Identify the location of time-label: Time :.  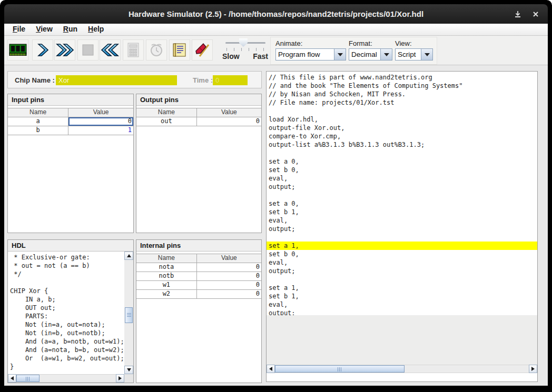
(203, 80).